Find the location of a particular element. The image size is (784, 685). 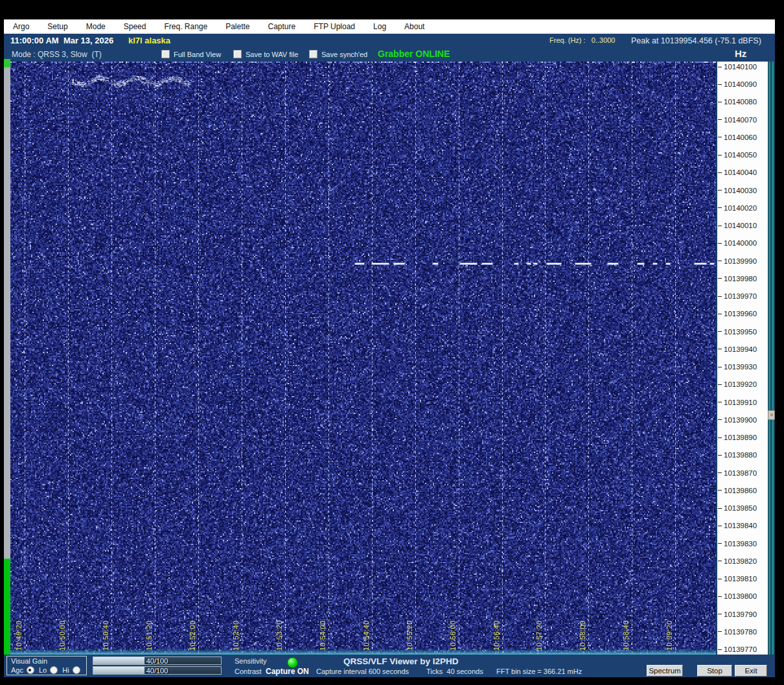

checkbox-save-to-wav-file: Save to WAV file is located at coordinates (266, 54).